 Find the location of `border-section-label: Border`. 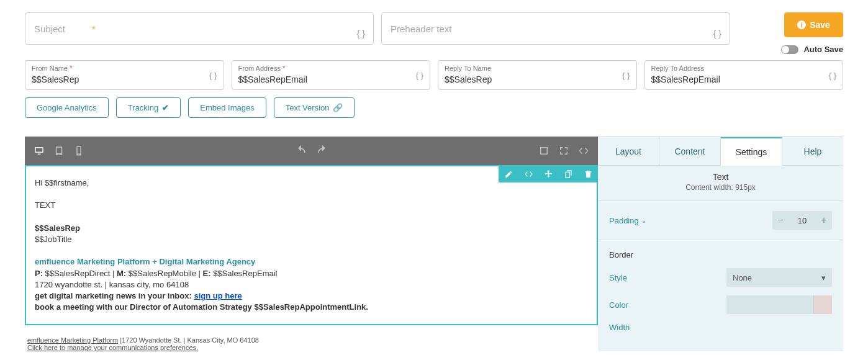

border-section-label: Border is located at coordinates (720, 254).